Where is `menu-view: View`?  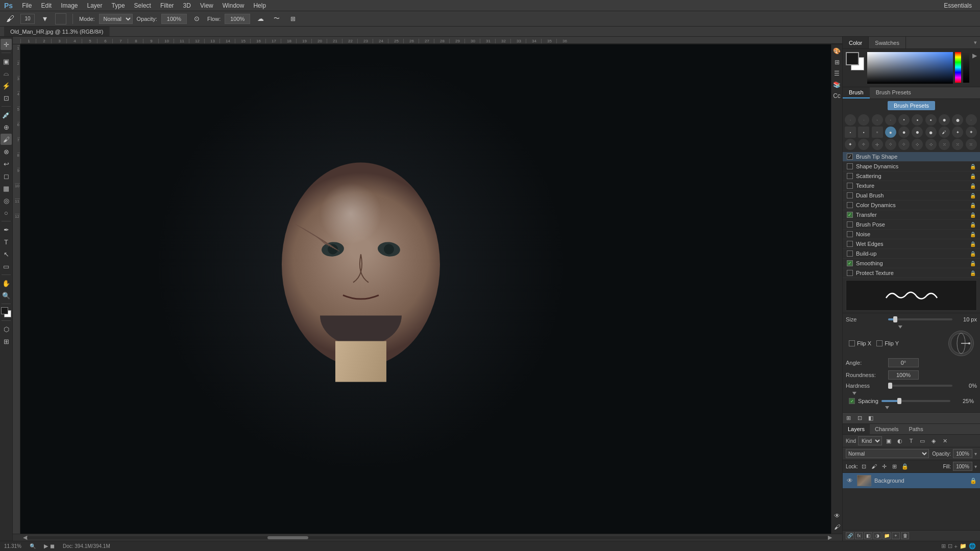 menu-view: View is located at coordinates (207, 6).